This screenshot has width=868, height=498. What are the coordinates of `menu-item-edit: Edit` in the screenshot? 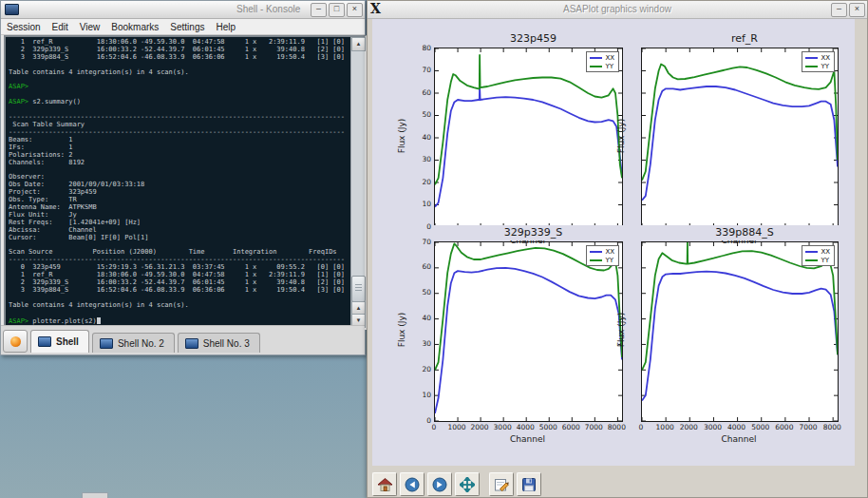 It's located at (61, 27).